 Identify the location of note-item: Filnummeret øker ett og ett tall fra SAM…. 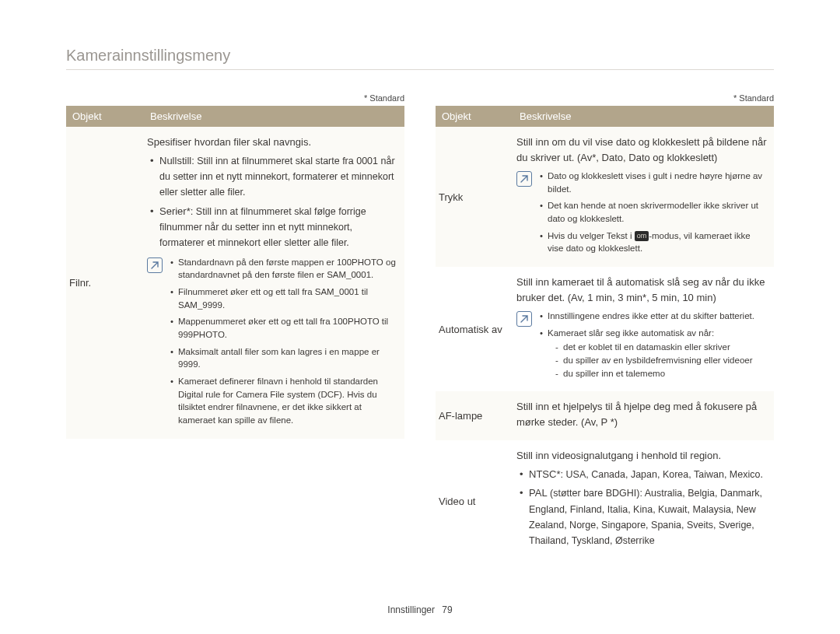
(285, 299).